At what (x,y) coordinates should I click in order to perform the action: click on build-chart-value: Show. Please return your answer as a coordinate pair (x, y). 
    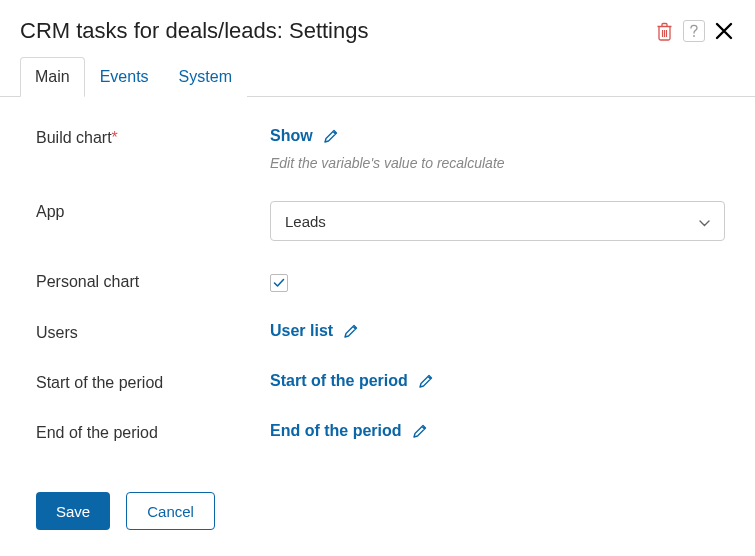
    Looking at the image, I should click on (304, 136).